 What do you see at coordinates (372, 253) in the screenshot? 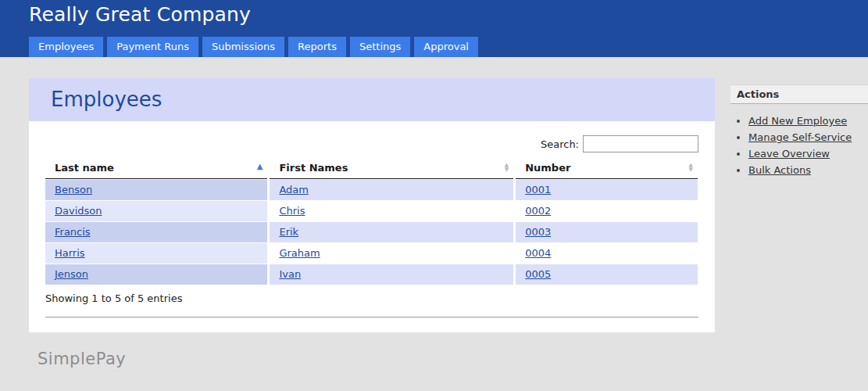
I see `table-row: Harris Graham 0004` at bounding box center [372, 253].